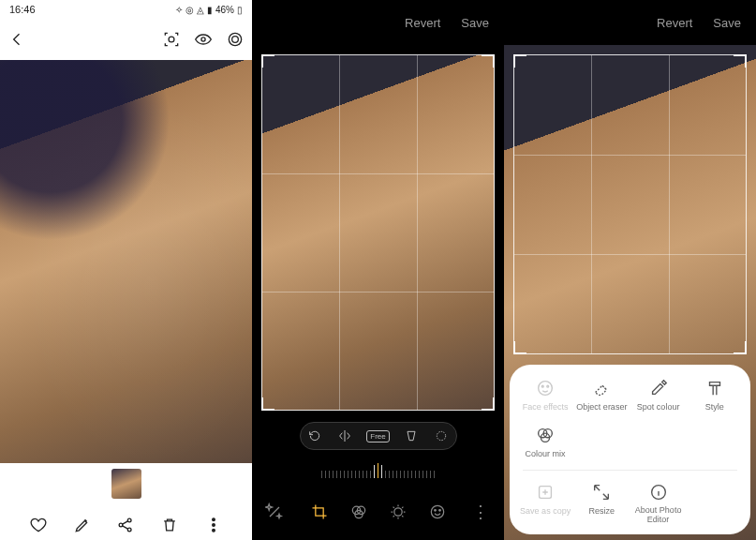  Describe the element at coordinates (126, 9) in the screenshot. I see `status-bar: 16:46 ✧ ◎ ◬ ▮ 46% ▯` at that location.